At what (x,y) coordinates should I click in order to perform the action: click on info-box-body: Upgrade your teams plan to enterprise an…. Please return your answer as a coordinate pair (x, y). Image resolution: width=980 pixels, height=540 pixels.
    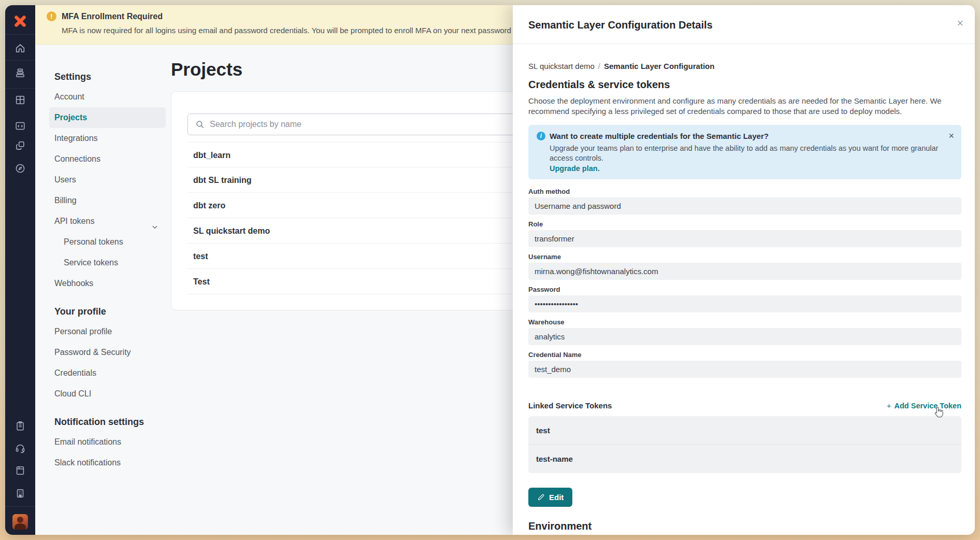
    Looking at the image, I should click on (745, 153).